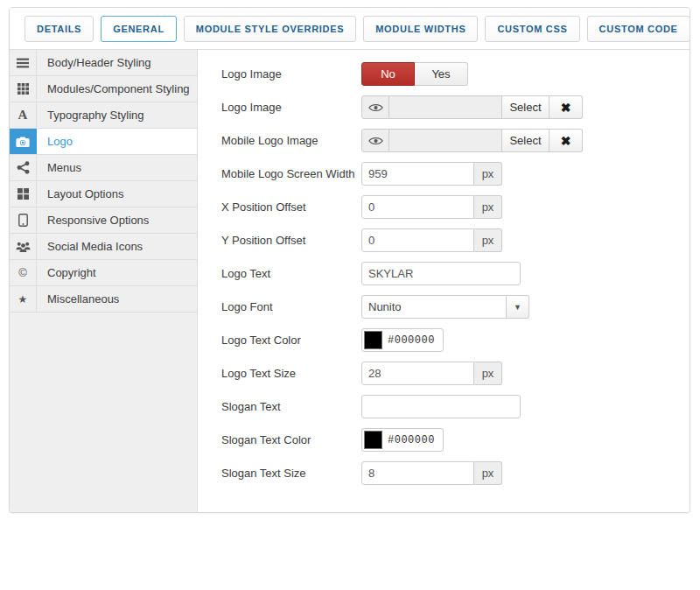 The height and width of the screenshot is (590, 700). I want to click on form-row: Logo Text Size px, so click(455, 373).